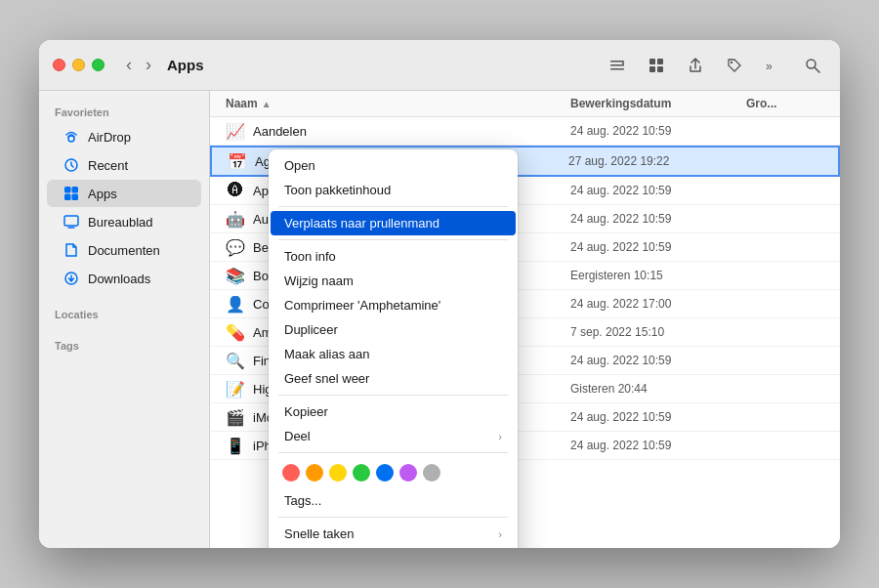 Image resolution: width=879 pixels, height=588 pixels. I want to click on titlebar: ‹ › Apps, so click(440, 65).